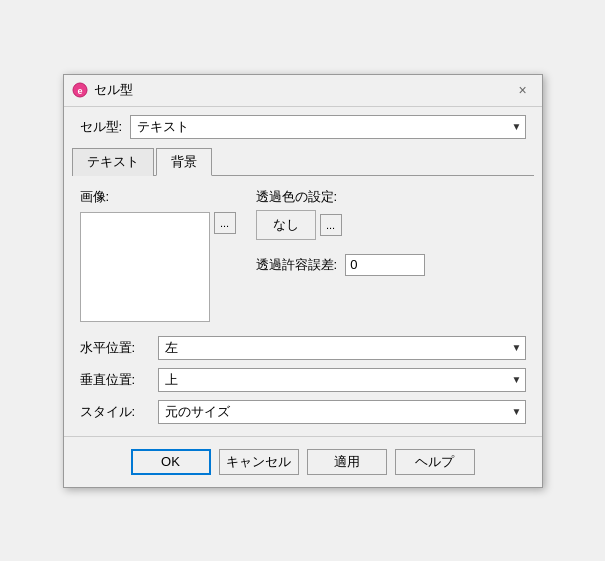 The image size is (605, 561). I want to click on trans-color-box: なし, so click(286, 225).